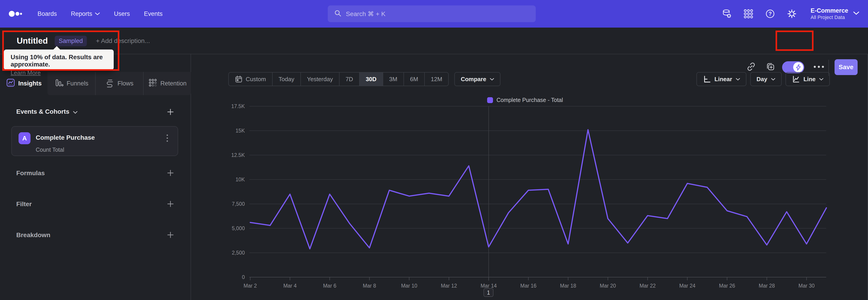 This screenshot has height=300, width=868. Describe the element at coordinates (78, 84) in the screenshot. I see `tab-label: Funnels` at that location.